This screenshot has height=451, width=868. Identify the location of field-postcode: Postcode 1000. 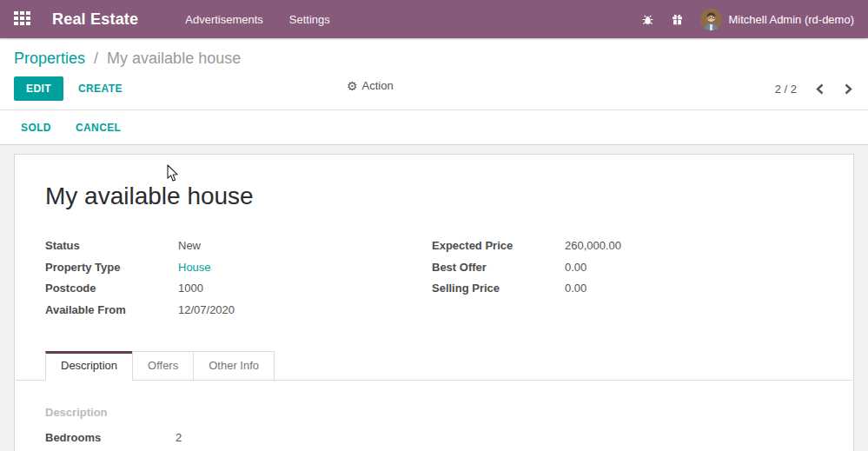
(238, 289).